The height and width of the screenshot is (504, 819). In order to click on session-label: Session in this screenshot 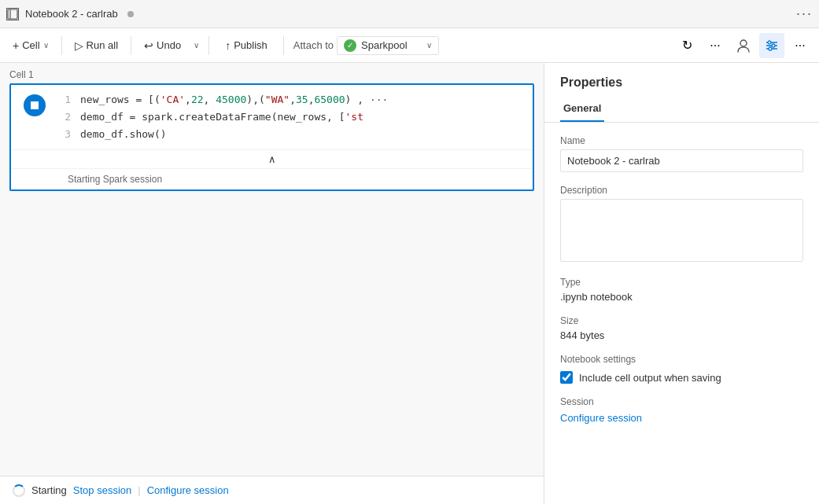, I will do `click(681, 402)`.